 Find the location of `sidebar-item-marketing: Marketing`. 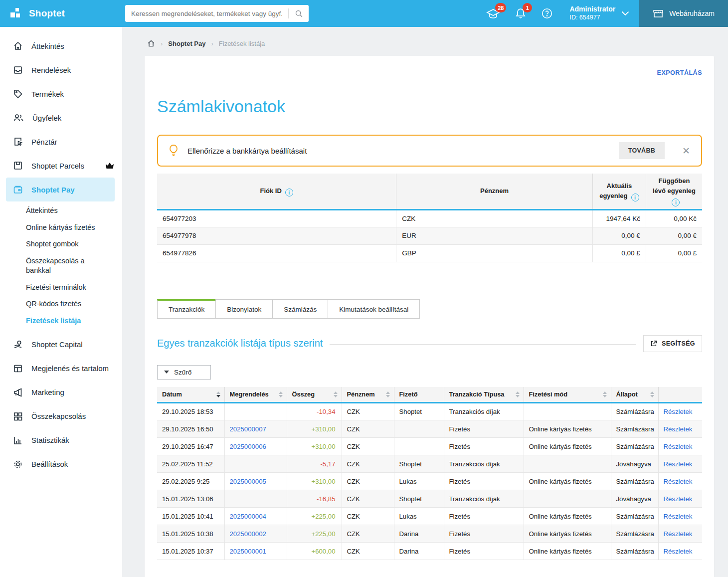

sidebar-item-marketing: Marketing is located at coordinates (61, 392).